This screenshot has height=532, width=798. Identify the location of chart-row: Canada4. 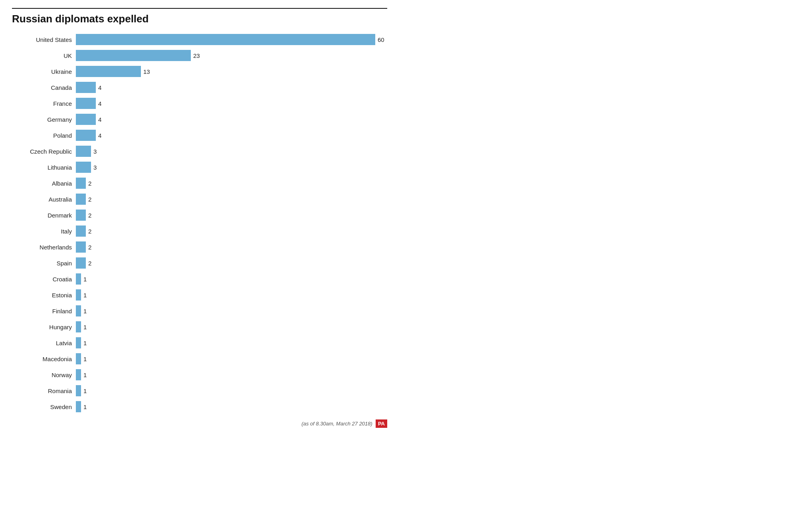
(200, 87).